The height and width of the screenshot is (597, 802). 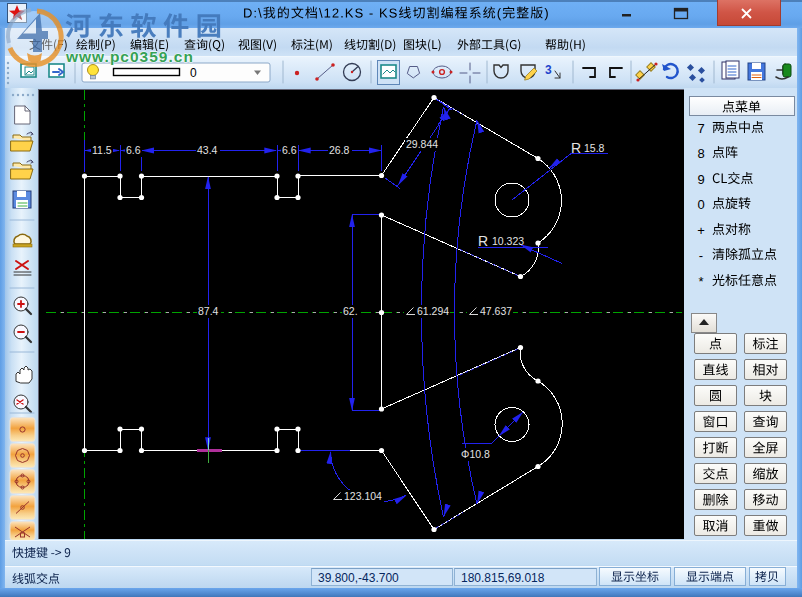 What do you see at coordinates (208, 311) in the screenshot?
I see `svg-text: 87.4` at bounding box center [208, 311].